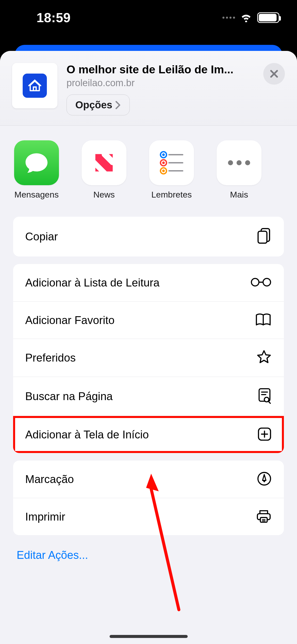  I want to click on share-app-more: Mais, so click(239, 170).